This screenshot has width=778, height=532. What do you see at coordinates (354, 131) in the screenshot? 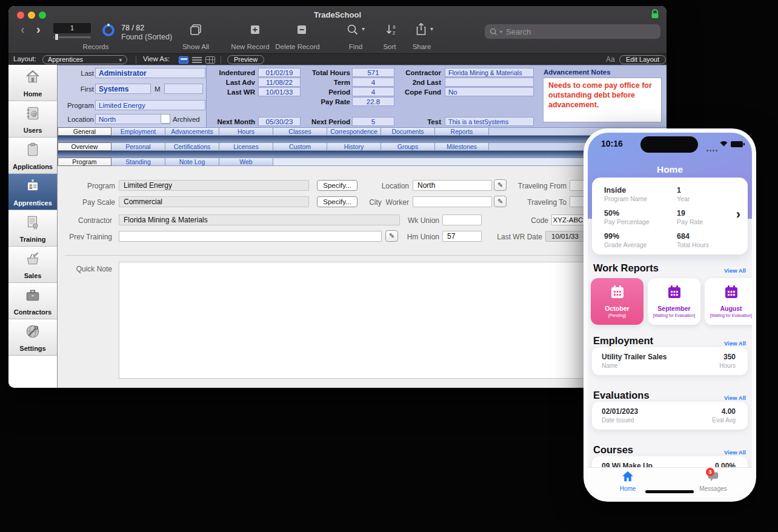
I see `tab-correspondence: Correspondence` at bounding box center [354, 131].